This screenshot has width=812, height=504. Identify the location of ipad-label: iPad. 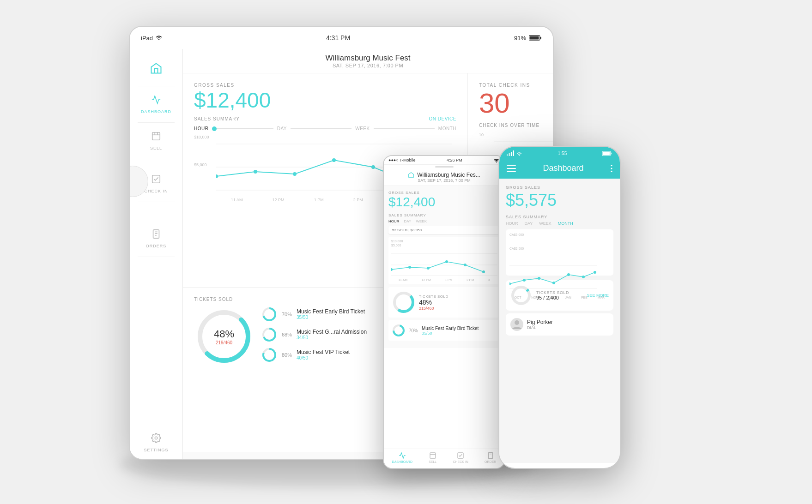
(147, 38).